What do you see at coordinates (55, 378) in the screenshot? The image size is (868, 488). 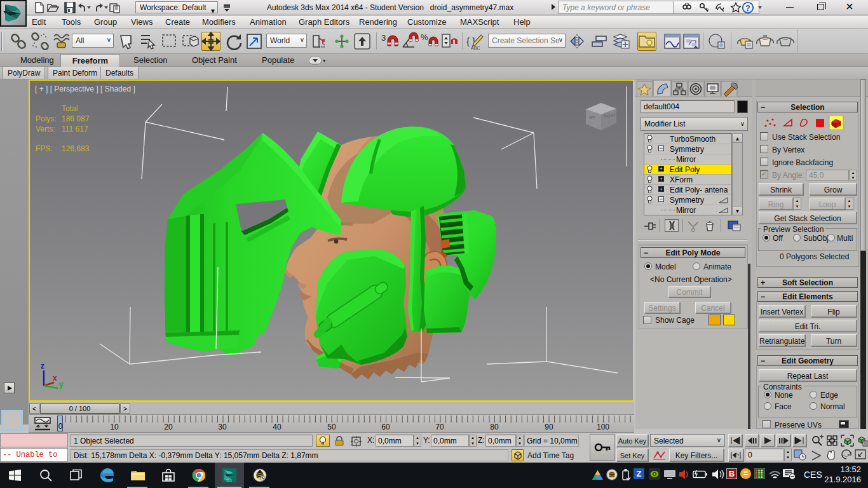 I see `svg-text: x` at bounding box center [55, 378].